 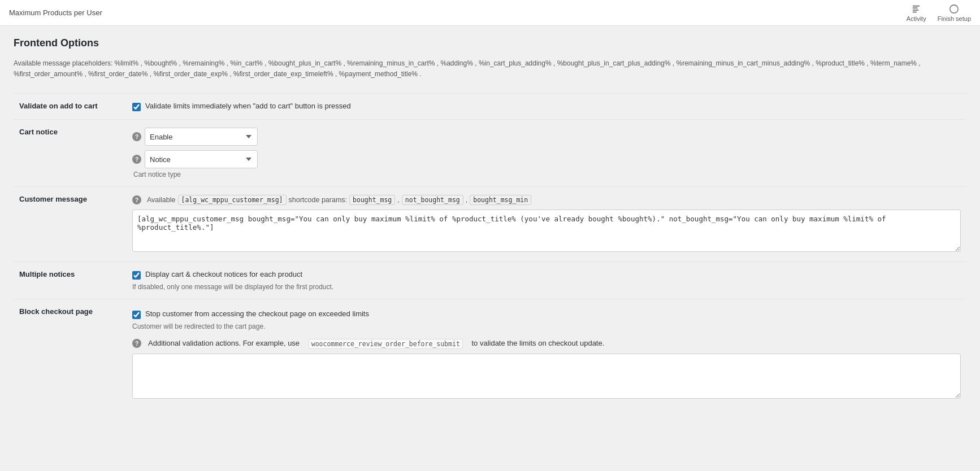 I want to click on block-checkout-checkbox-label: Stop customer from accessing the checkou…, so click(x=257, y=314).